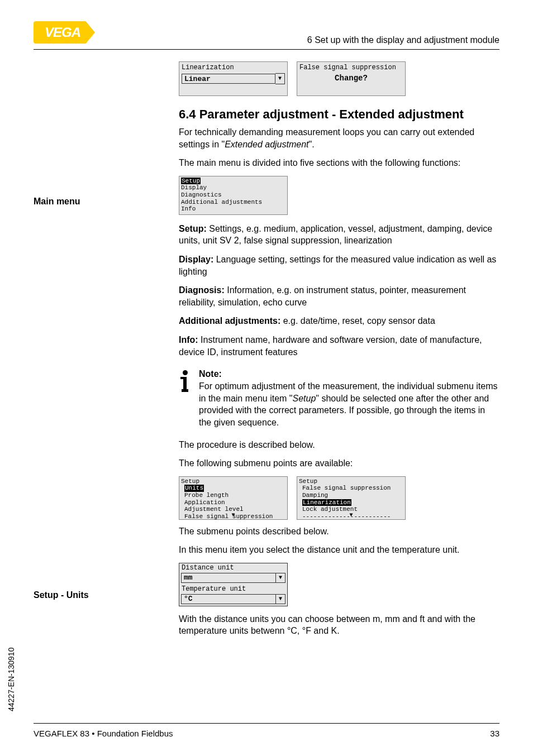 The image size is (533, 756). I want to click on side-label-main-menu: Main menu, so click(89, 202).